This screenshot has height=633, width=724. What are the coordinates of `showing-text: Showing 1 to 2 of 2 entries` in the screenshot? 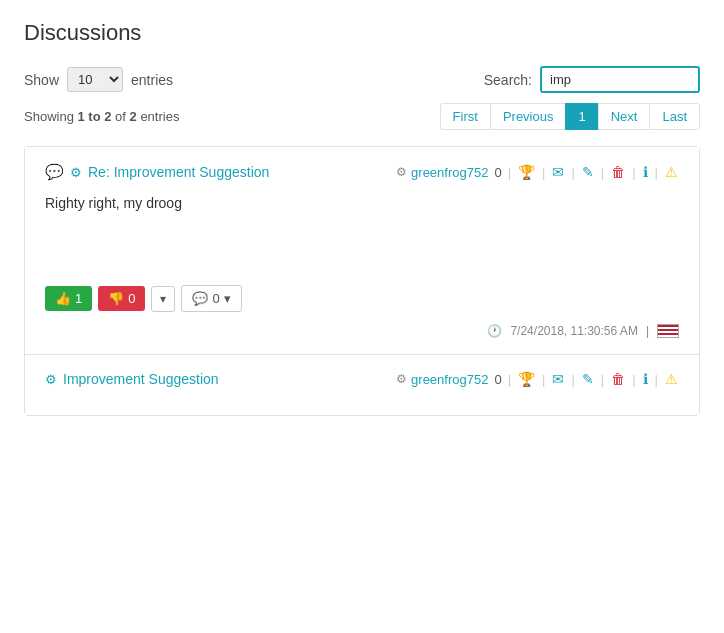 It's located at (102, 116).